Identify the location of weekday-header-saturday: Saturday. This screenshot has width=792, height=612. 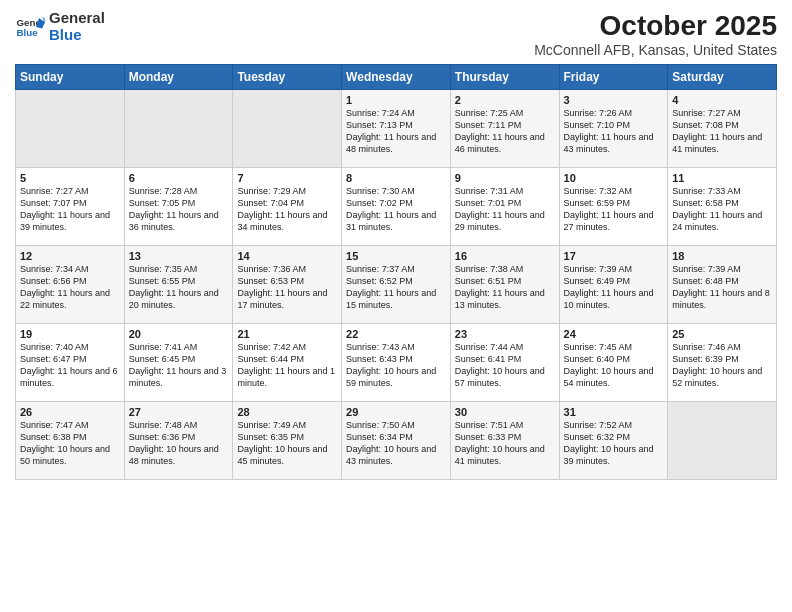
(722, 78).